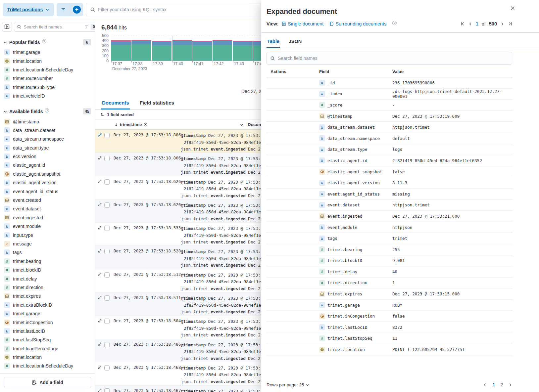  I want to click on tab-documents: Documents, so click(116, 103).